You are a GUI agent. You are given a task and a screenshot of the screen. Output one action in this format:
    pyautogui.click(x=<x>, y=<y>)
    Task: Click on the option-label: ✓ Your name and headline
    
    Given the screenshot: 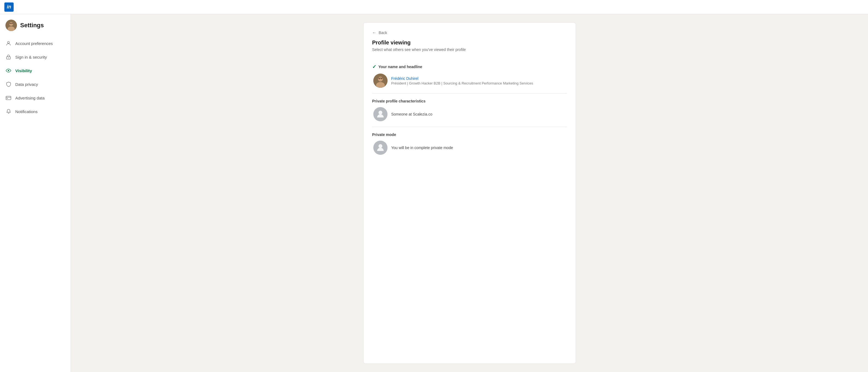 What is the action you would take?
    pyautogui.click(x=470, y=67)
    